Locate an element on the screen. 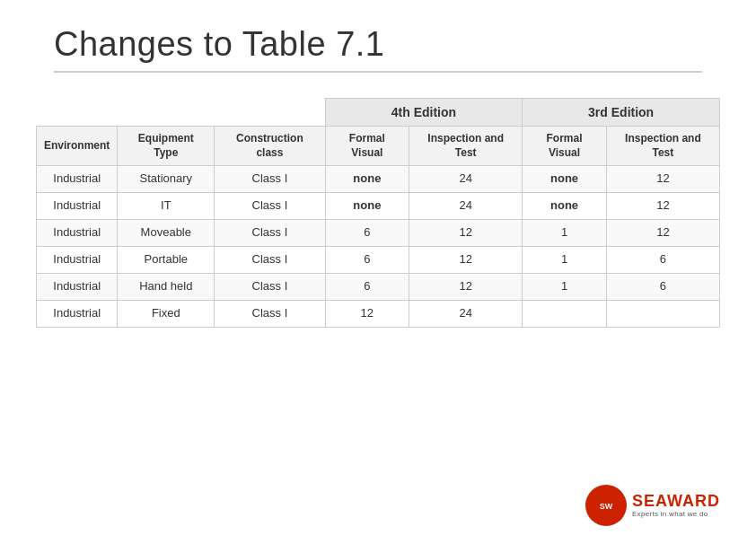 Image resolution: width=756 pixels, height=535 pixels. svg-text: SW is located at coordinates (607, 506).